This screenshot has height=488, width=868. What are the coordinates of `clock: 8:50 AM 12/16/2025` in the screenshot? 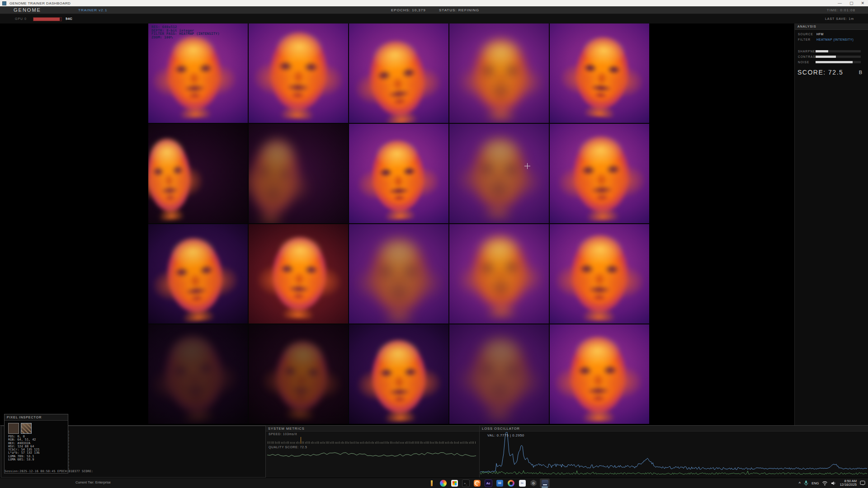 It's located at (848, 483).